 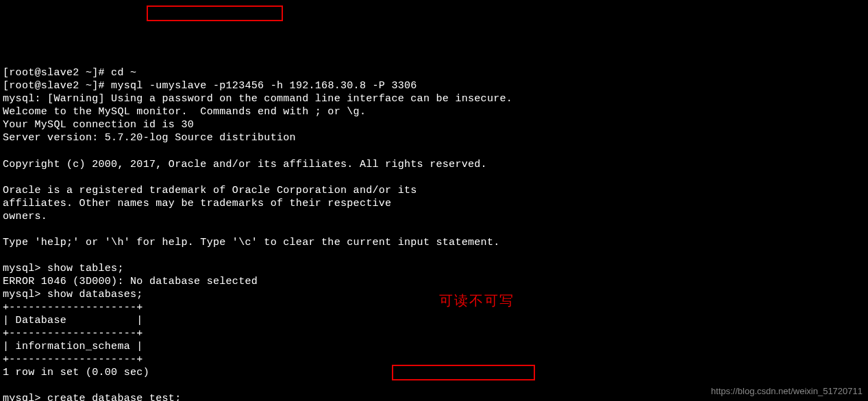 I want to click on annotation-label: 可读不可写, so click(x=477, y=301).